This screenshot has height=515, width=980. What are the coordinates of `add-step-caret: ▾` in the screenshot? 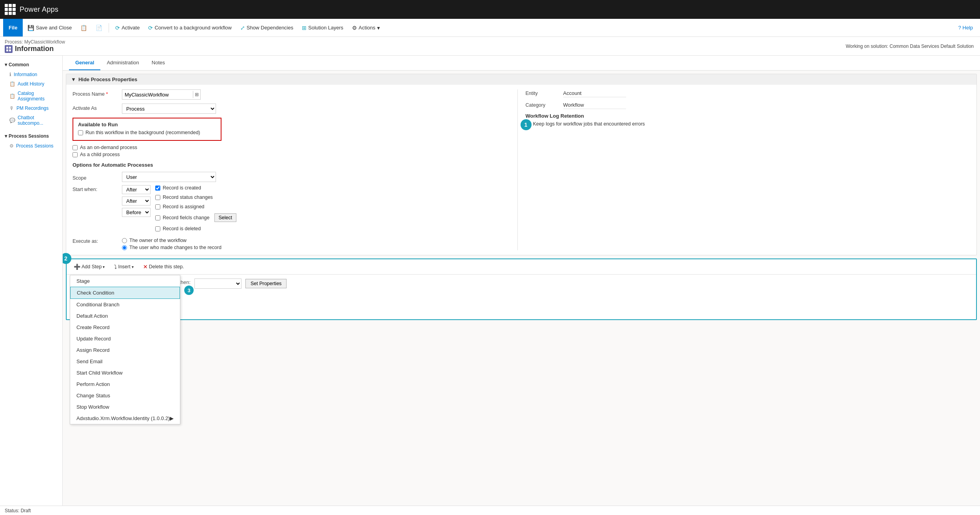 It's located at (103, 267).